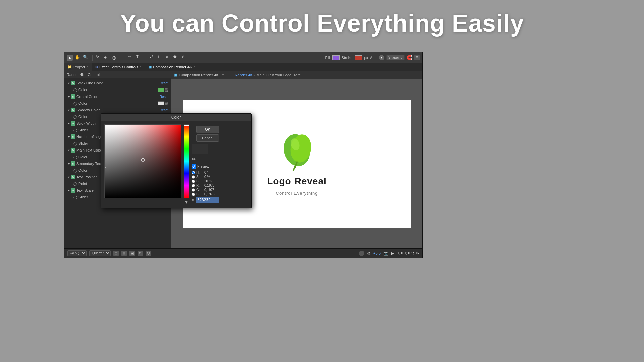  What do you see at coordinates (117, 90) in the screenshot?
I see `fx-row-strok-line-color-swatch: ◯ Color ⛓` at bounding box center [117, 90].